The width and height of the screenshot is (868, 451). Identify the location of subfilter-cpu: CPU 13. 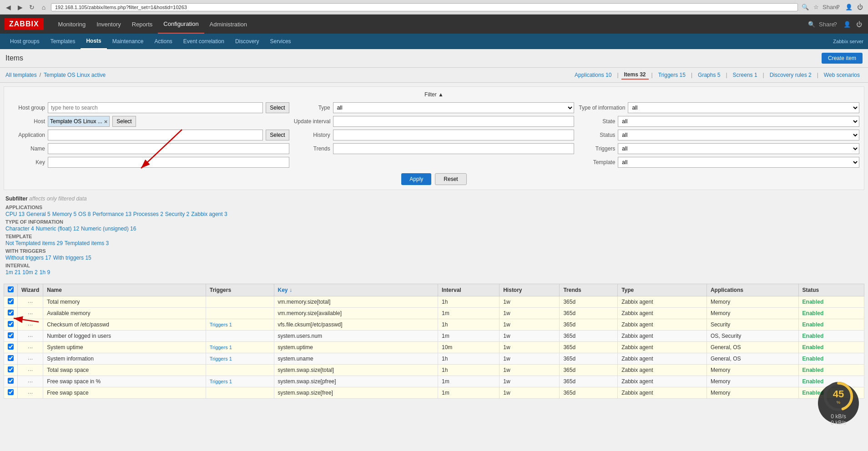
(15, 214).